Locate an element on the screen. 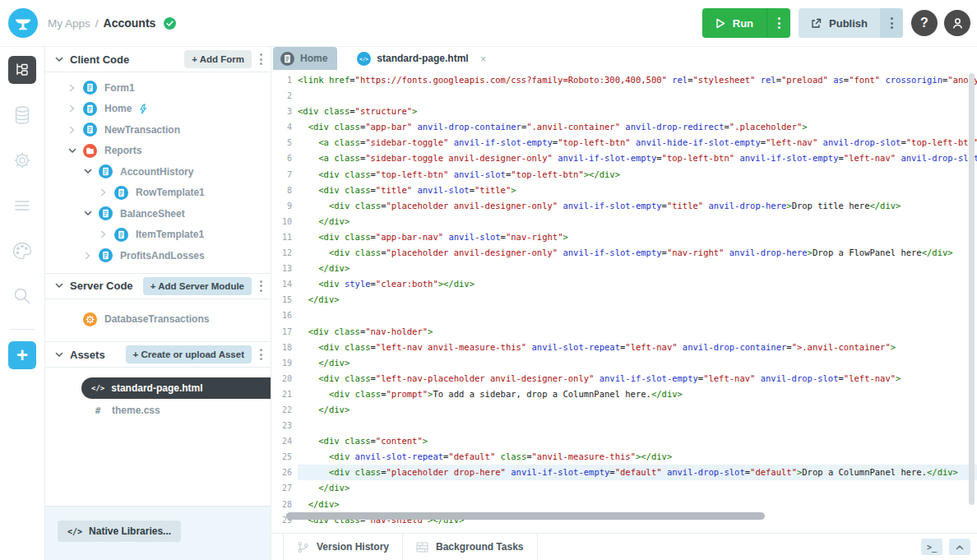 Image resolution: width=977 pixels, height=560 pixels. code-line-8: 8 <div class="title" anvil-slot="title"> is located at coordinates (624, 191).